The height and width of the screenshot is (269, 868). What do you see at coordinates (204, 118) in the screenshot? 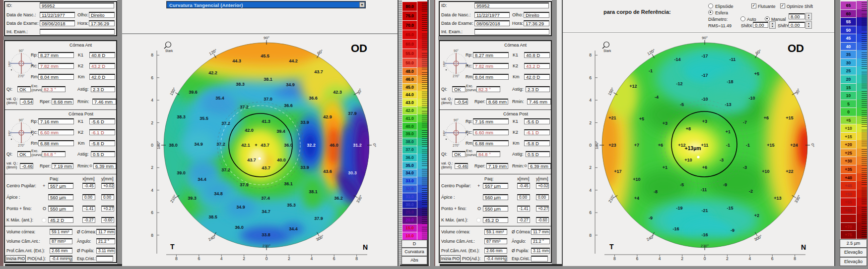
I see `svg-text: 35.5` at bounding box center [204, 118].